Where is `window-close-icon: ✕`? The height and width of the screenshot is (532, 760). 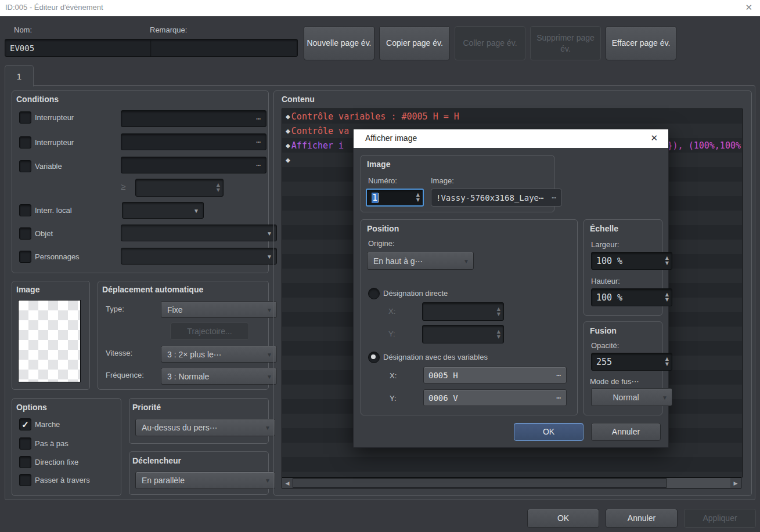 window-close-icon: ✕ is located at coordinates (749, 8).